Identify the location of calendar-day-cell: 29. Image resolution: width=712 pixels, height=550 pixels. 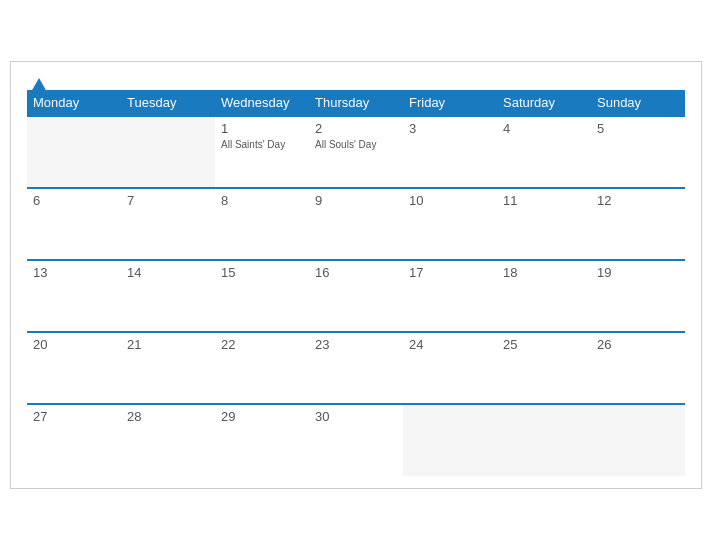
(262, 440).